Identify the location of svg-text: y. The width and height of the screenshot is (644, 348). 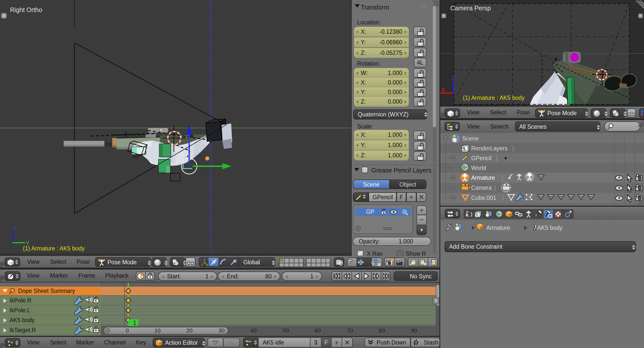
(28, 242).